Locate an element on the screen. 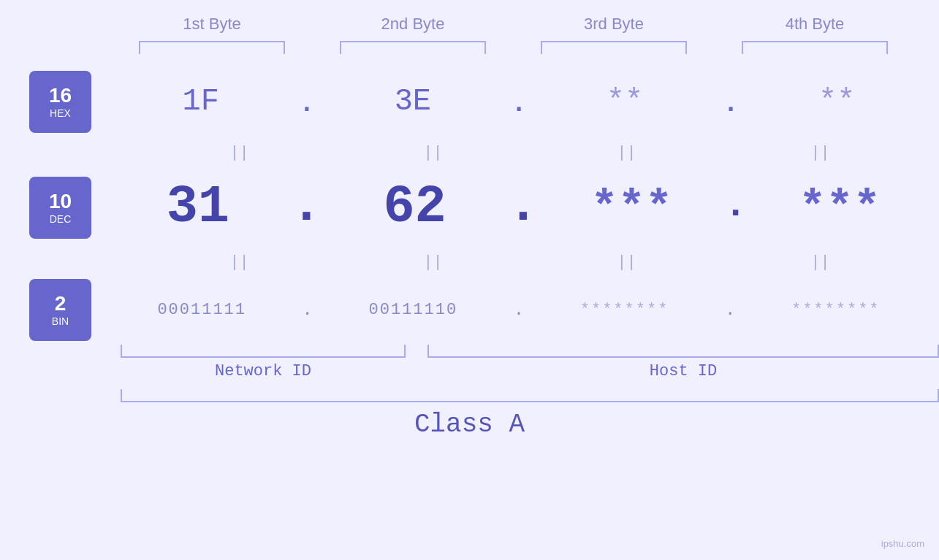 This screenshot has height=560, width=939. bracket-b3 is located at coordinates (614, 47).